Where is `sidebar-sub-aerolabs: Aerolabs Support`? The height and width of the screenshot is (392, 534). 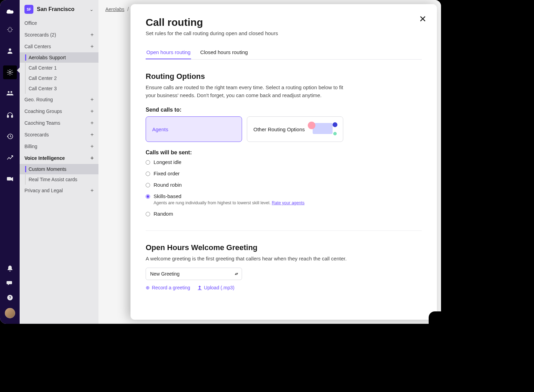 sidebar-sub-aerolabs: Aerolabs Support is located at coordinates (59, 58).